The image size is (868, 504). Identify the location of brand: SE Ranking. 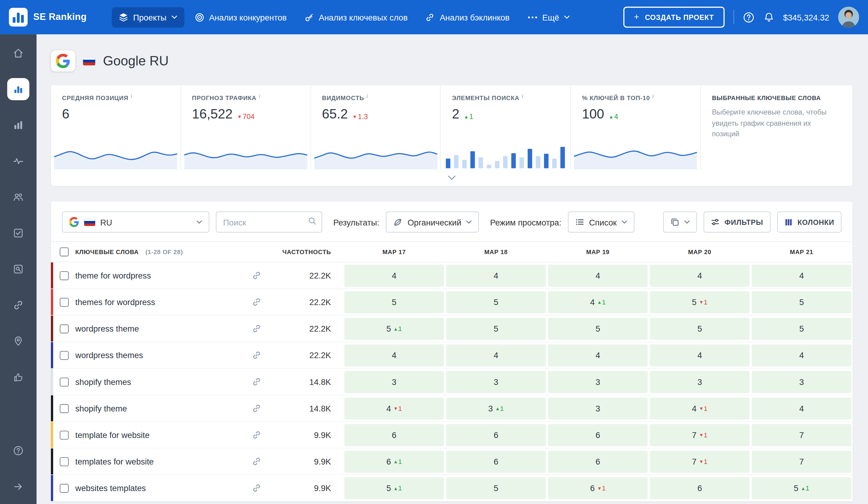
(48, 17).